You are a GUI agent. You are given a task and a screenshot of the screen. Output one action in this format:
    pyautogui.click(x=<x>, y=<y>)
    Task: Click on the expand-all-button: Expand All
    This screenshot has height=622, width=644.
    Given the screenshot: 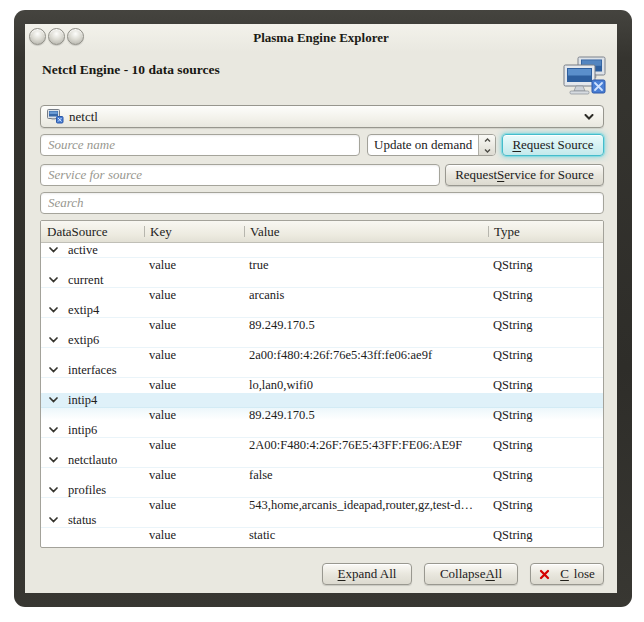 What is the action you would take?
    pyautogui.click(x=367, y=574)
    